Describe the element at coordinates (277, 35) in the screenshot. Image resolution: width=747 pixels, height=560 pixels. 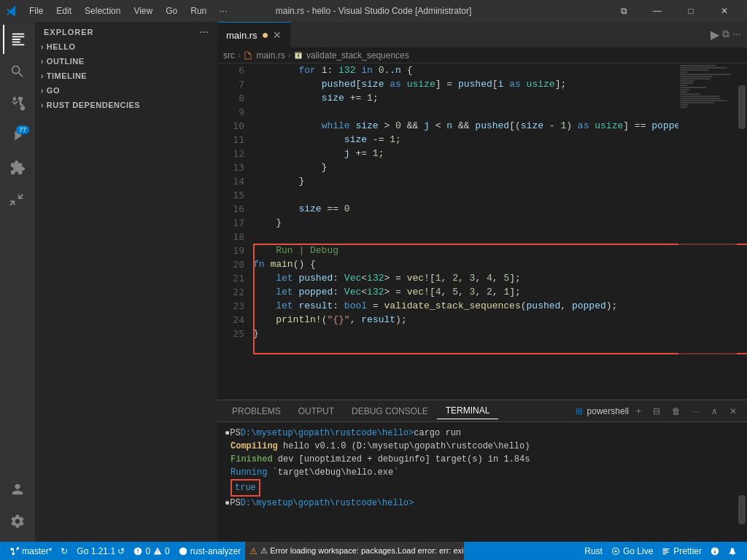
I see `tab-close-icon: ✕` at that location.